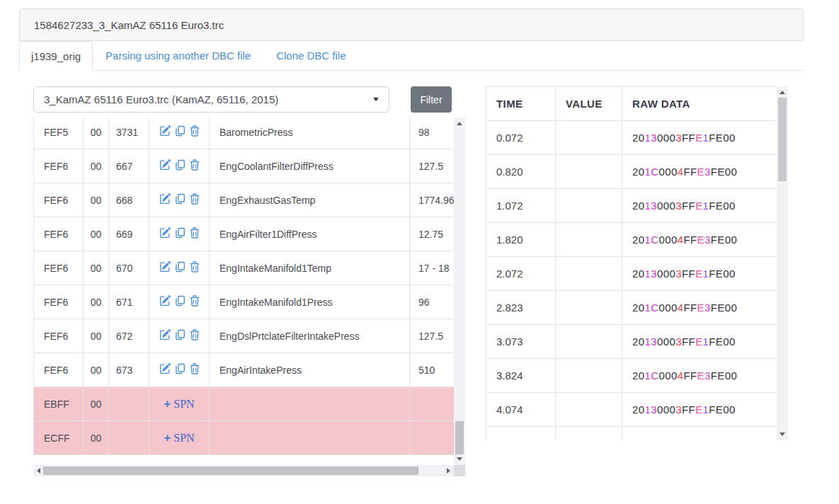  Describe the element at coordinates (244, 302) in the screenshot. I see `table-row: FEF600671EngIntakeManifold1Press96` at that location.